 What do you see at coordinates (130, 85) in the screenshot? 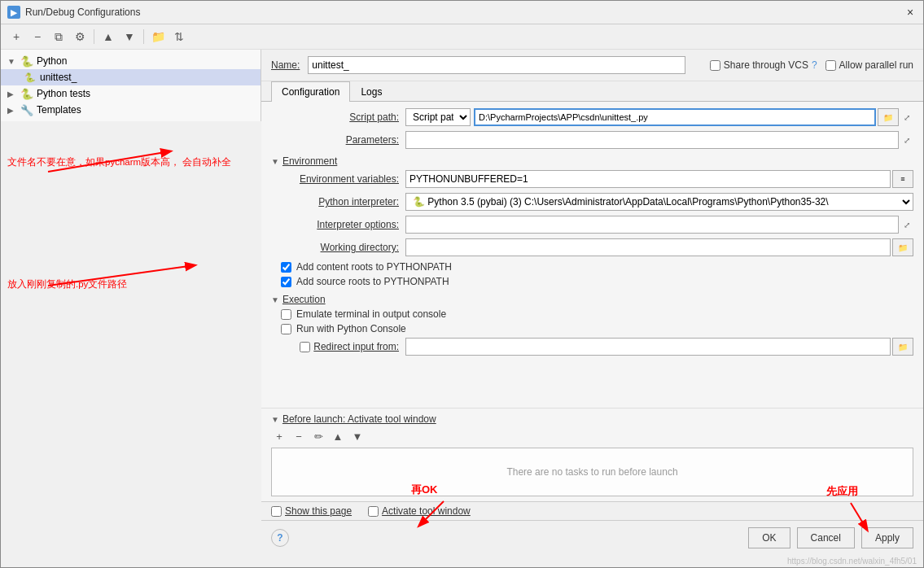
I see `config-tree: ▼ 🐍 Python 🐍 unittest_ ▶ 🐍 Python tests` at bounding box center [130, 85].